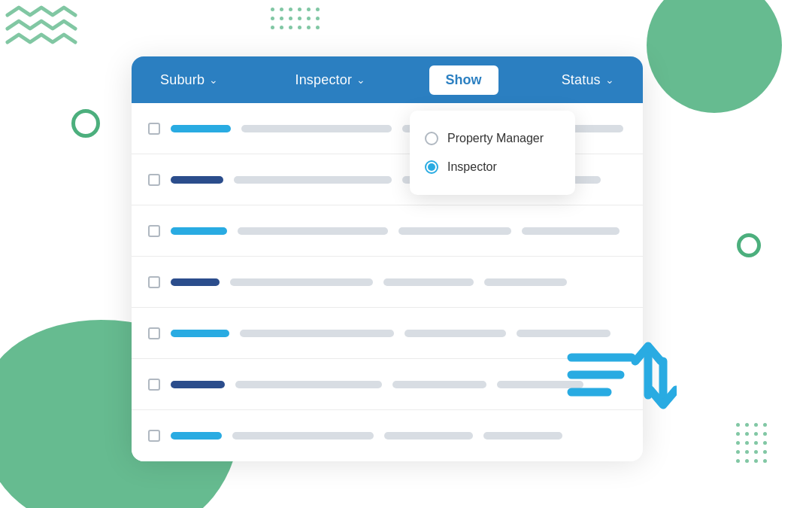  Describe the element at coordinates (620, 373) in the screenshot. I see `sort-icon-overlay` at that location.